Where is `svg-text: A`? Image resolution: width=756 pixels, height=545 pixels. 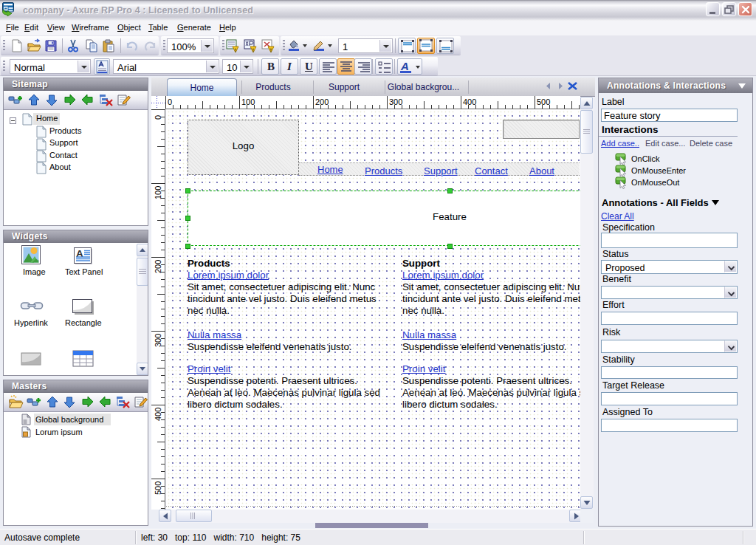 svg-text: A is located at coordinates (80, 254).